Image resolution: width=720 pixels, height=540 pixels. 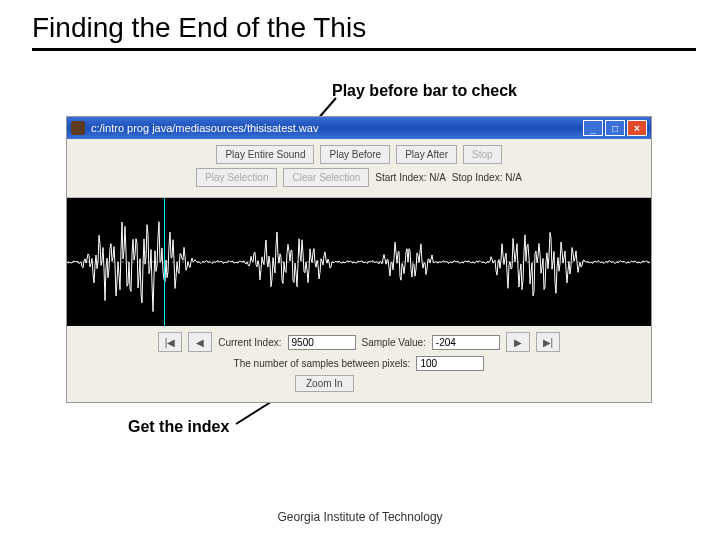 What do you see at coordinates (322, 364) in the screenshot?
I see `samples-between-label: The number of samples between pixels:` at bounding box center [322, 364].